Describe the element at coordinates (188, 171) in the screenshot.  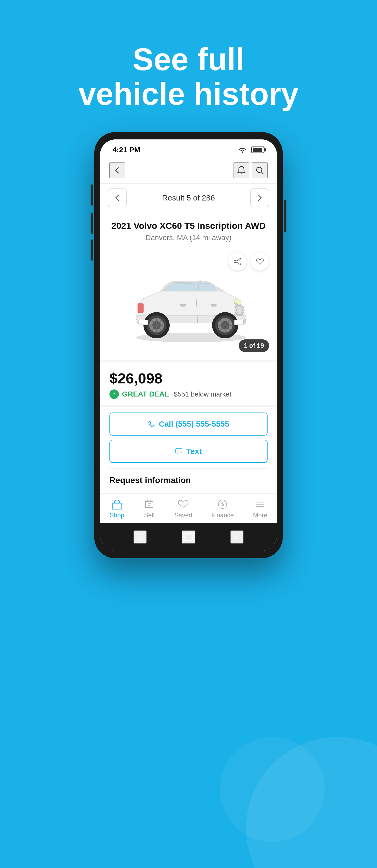
I see `app-header` at that location.